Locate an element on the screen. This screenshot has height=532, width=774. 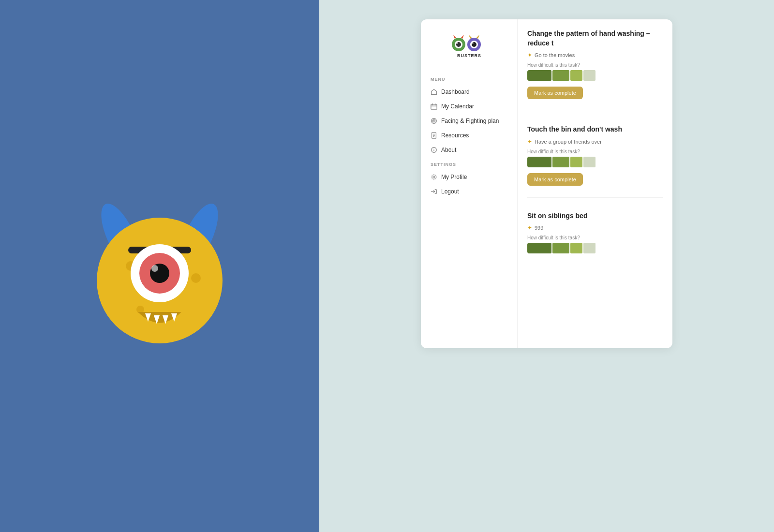
difficulty-label-3: How difficult is this task? is located at coordinates (595, 238).